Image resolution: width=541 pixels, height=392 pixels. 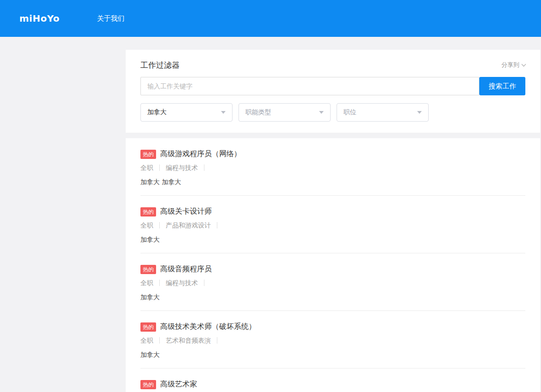 What do you see at coordinates (350, 112) in the screenshot?
I see `position-dropdown-value: 职位` at bounding box center [350, 112].